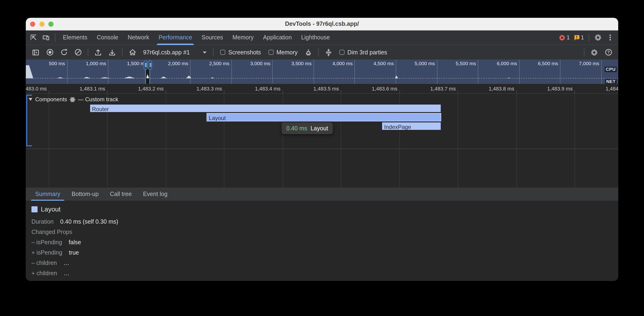 The width and height of the screenshot is (644, 316). Describe the element at coordinates (85, 63) in the screenshot. I see `overview-tick-label: 1,000 ms` at that location.